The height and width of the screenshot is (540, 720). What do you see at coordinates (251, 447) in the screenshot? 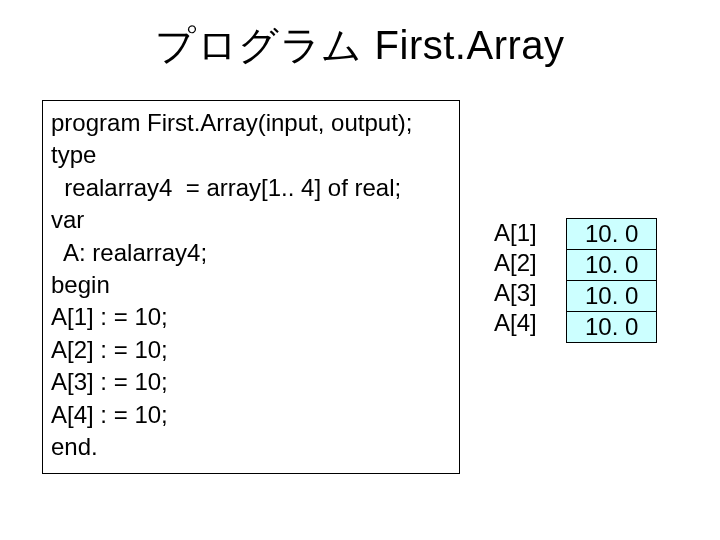
I see `code-line: end.` at bounding box center [251, 447].